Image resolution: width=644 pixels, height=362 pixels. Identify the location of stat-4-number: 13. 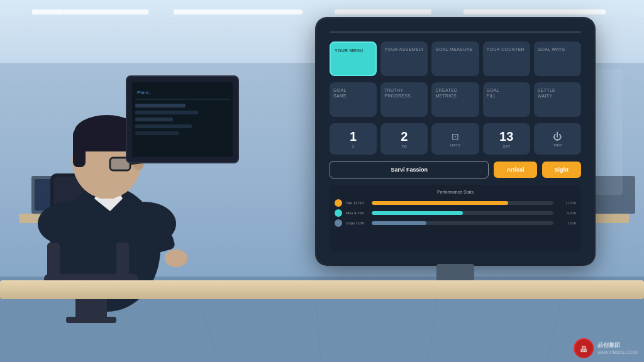
(506, 136).